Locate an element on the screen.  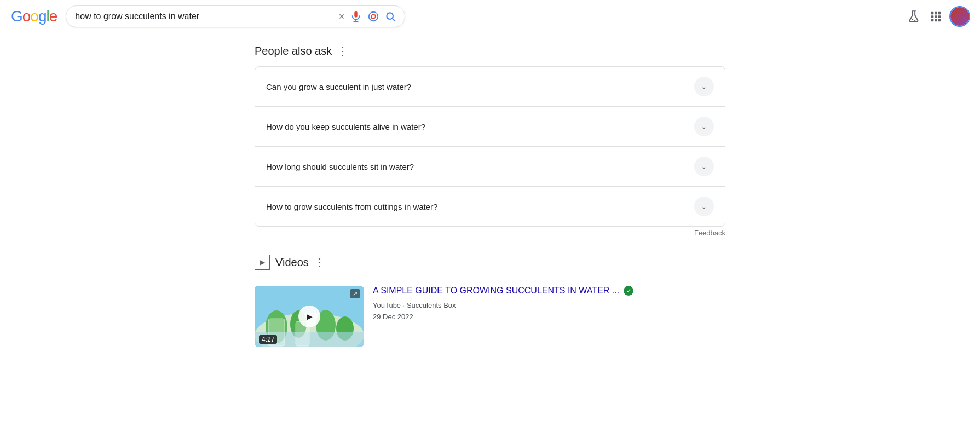
verified-badge: ✓ is located at coordinates (629, 291).